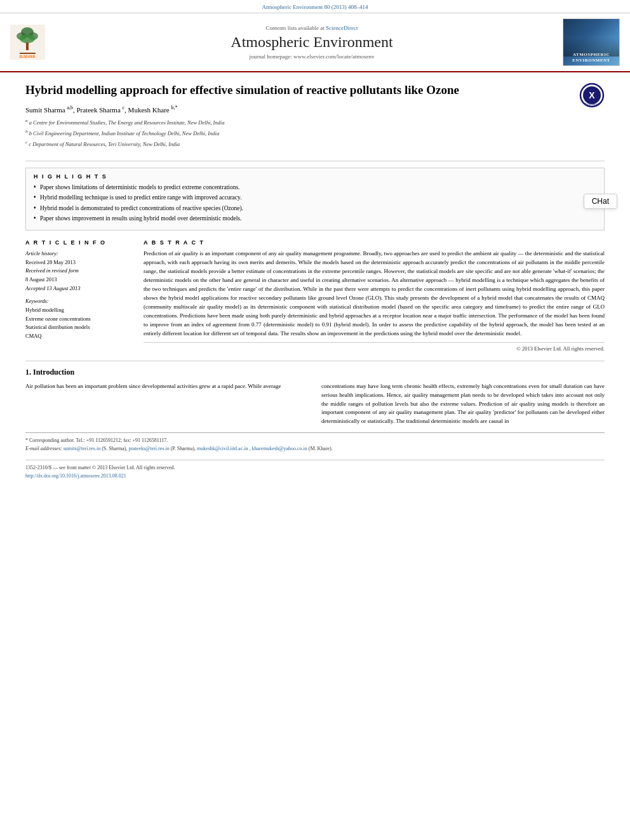  I want to click on issn-line: 1352-2310/$ — see front matter © 2013 El…, so click(315, 469).